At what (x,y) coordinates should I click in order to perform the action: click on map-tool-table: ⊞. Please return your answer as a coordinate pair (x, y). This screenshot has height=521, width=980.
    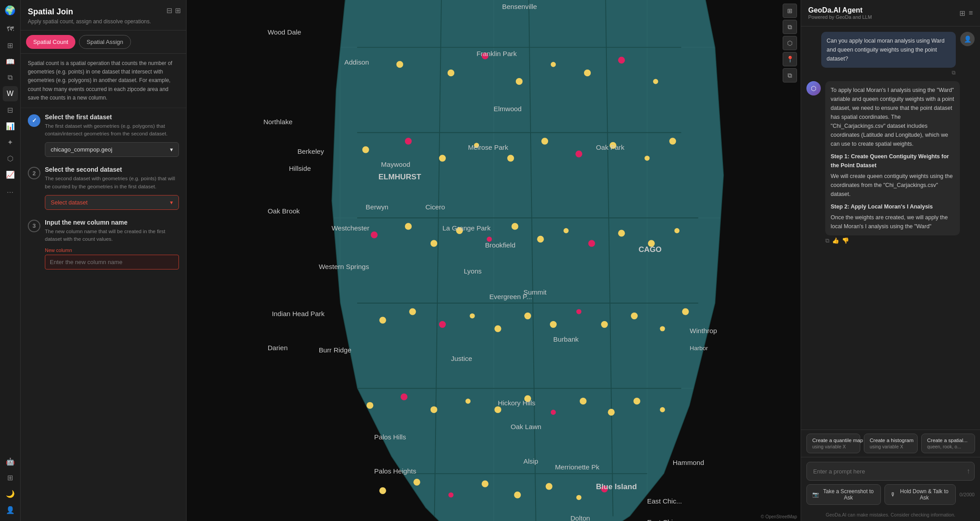
    Looking at the image, I should click on (790, 11).